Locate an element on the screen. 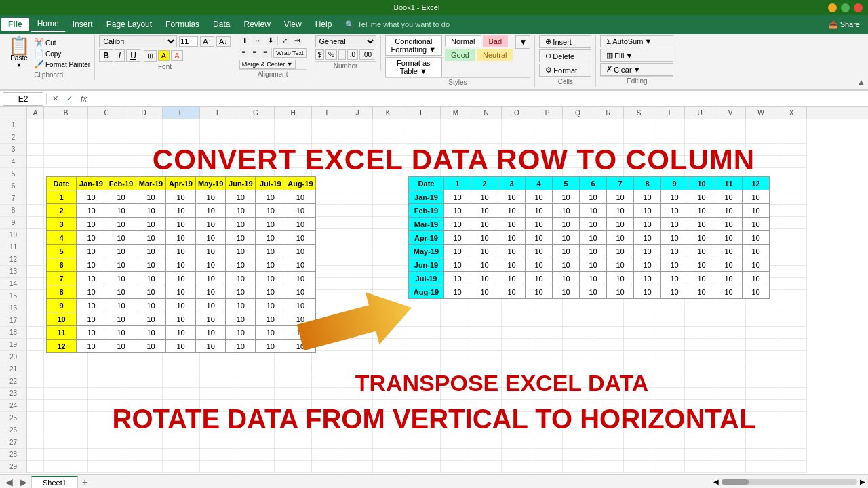  cell-f6 is located at coordinates (218, 186).